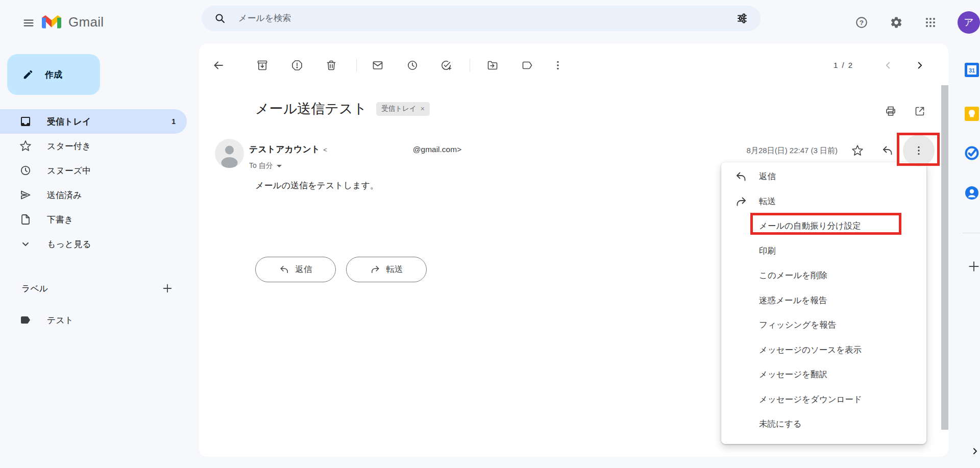 The height and width of the screenshot is (468, 980). What do you see at coordinates (824, 276) in the screenshot?
I see `menu-item-delete-email: このメールを削除` at bounding box center [824, 276].